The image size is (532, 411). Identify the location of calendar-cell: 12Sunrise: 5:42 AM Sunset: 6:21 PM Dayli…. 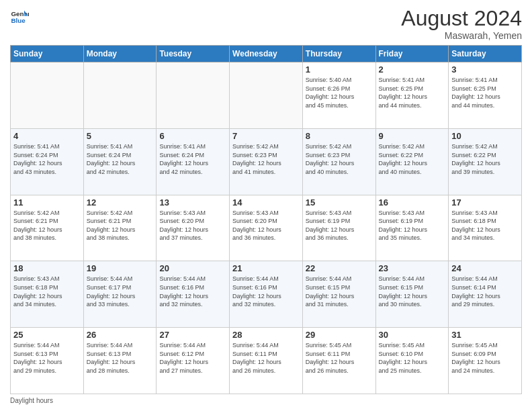
(120, 228).